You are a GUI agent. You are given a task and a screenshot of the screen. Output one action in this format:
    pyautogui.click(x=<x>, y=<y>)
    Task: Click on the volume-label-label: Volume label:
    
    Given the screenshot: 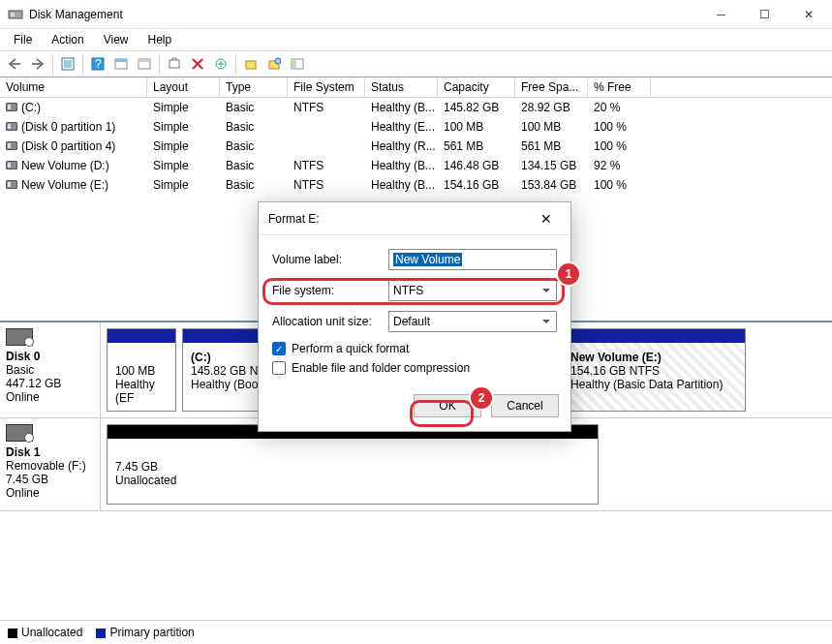 What is the action you would take?
    pyautogui.click(x=330, y=260)
    